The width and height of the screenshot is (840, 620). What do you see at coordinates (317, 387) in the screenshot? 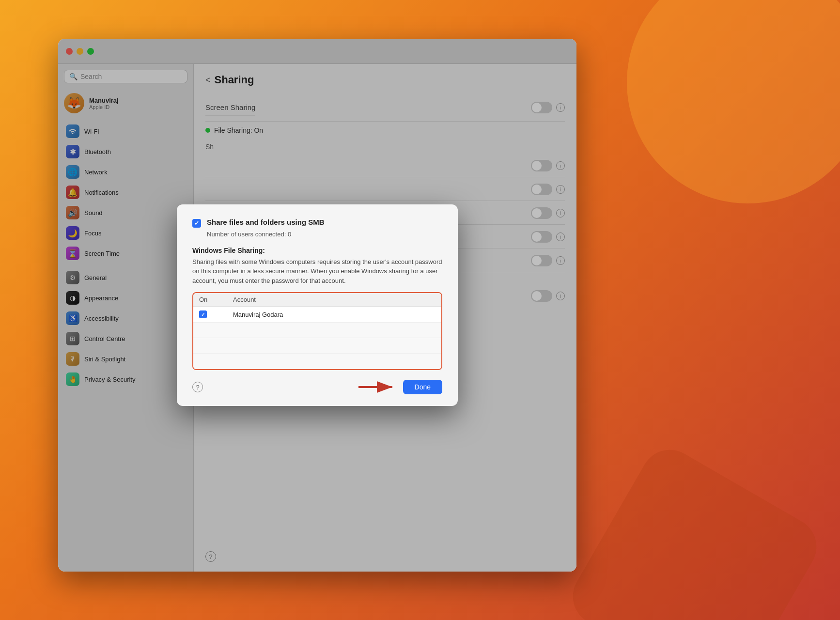
I see `dialog-footer: ? Done` at bounding box center [317, 387].